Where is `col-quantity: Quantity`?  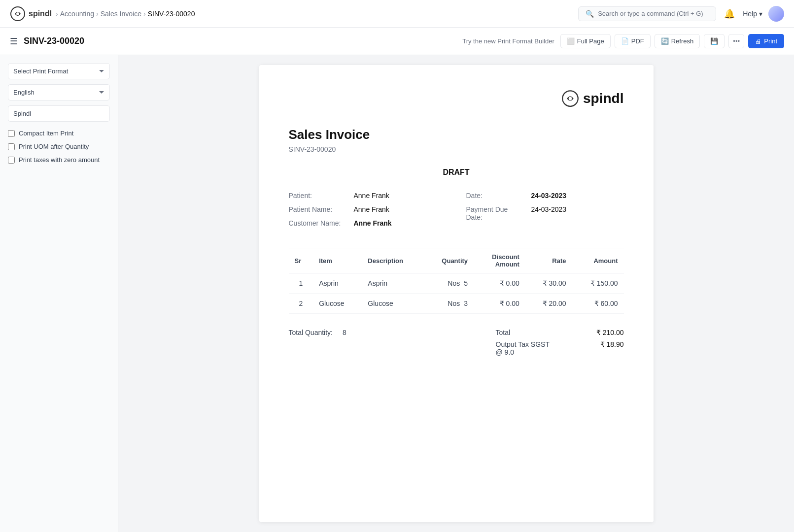 col-quantity: Quantity is located at coordinates (449, 261).